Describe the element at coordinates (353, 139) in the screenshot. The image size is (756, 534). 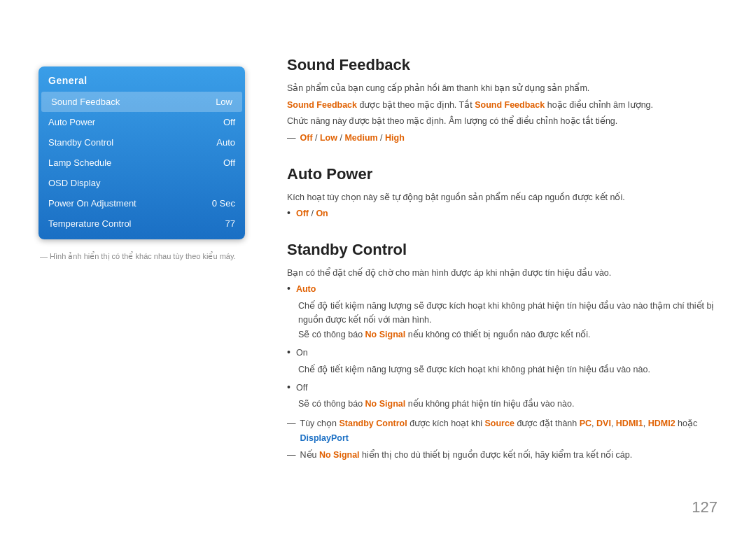
I see `sf-option-text: Off / Low / Medium / High` at that location.